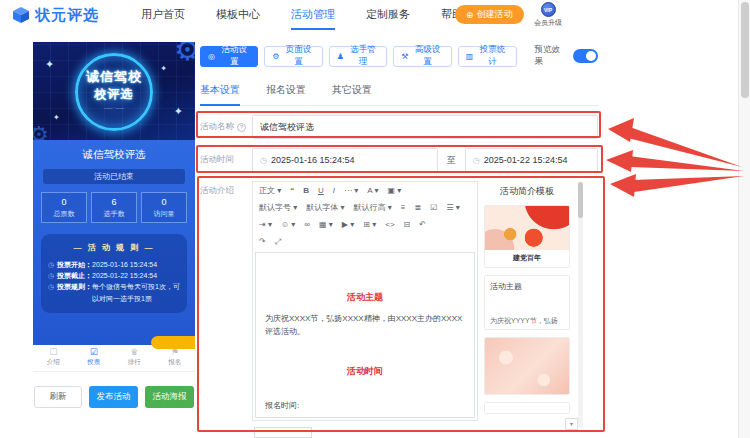 This screenshot has height=438, width=750. What do you see at coordinates (350, 160) in the screenshot?
I see `time-start-field` at bounding box center [350, 160].